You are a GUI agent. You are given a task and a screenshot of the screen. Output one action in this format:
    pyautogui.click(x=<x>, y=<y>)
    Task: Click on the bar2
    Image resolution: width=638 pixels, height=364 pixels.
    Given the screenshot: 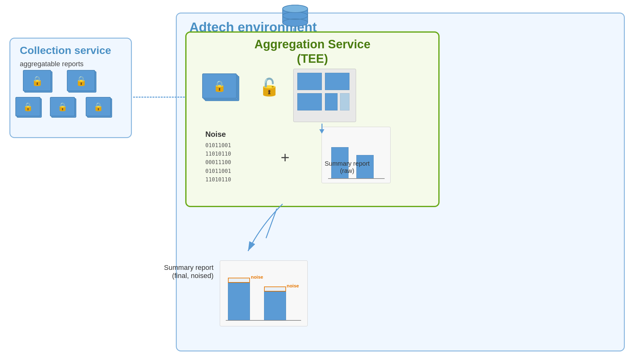 What is the action you would take?
    pyautogui.click(x=275, y=306)
    